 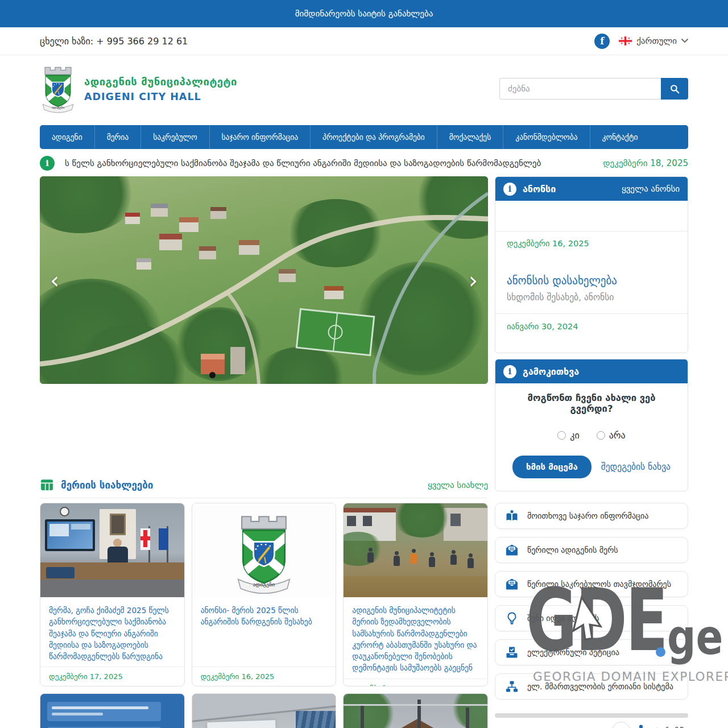 I want to click on vote-button: ხმის მიცემა, so click(x=552, y=467).